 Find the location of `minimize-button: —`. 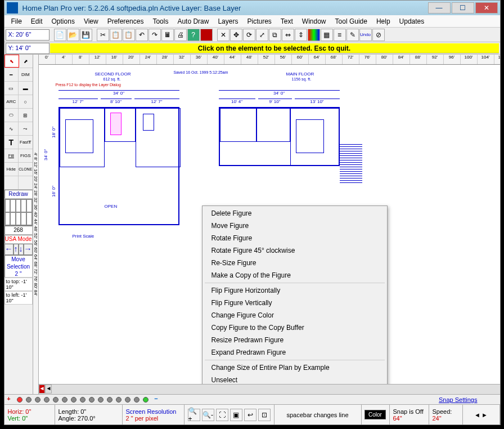

minimize-button: — is located at coordinates (439, 8).